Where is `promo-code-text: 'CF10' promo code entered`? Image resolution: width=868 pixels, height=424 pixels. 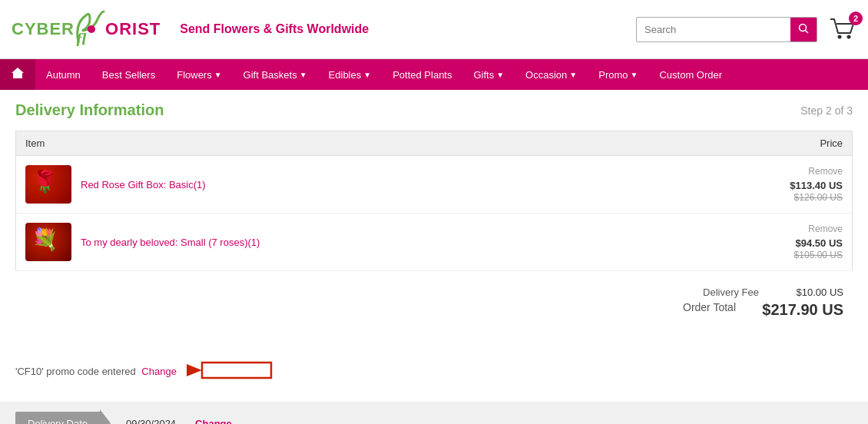
promo-code-text: 'CF10' promo code entered is located at coordinates (75, 372).